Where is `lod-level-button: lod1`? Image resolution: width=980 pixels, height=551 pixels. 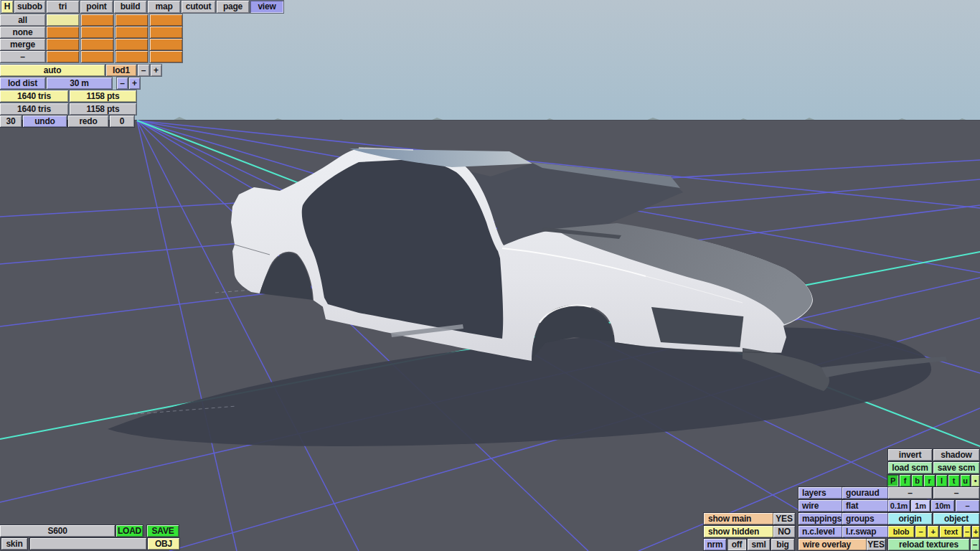 lod-level-button: lod1 is located at coordinates (121, 70).